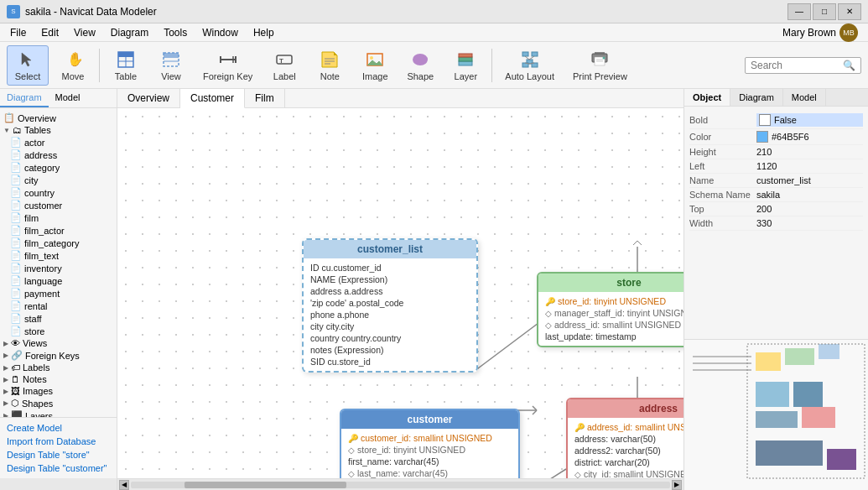 This screenshot has height=490, width=868. Describe the element at coordinates (824, 12) in the screenshot. I see `title-bar-controls: — □ ✕` at that location.